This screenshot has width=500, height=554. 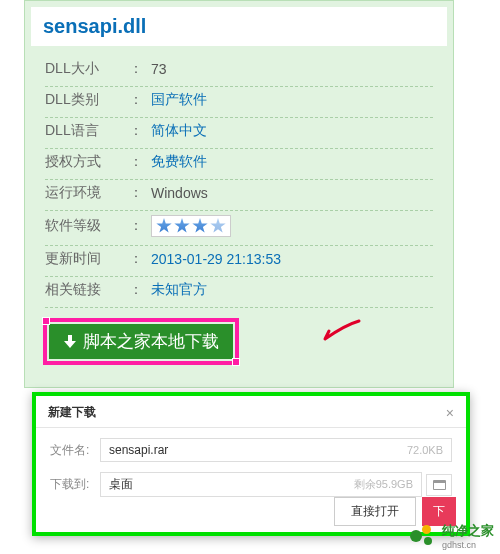 I want to click on label-rating: 软件等级, so click(x=87, y=226).